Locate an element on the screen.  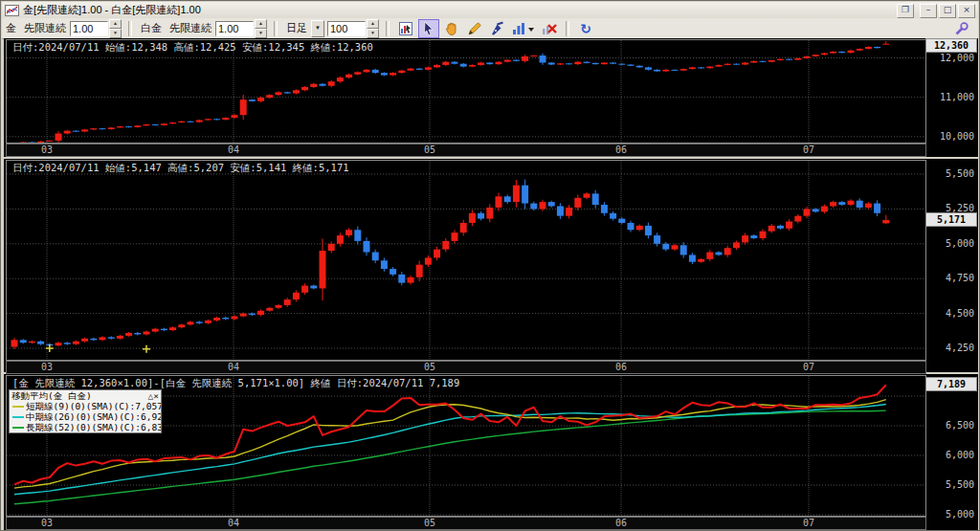
bar-count-value: 100 is located at coordinates (346, 29).